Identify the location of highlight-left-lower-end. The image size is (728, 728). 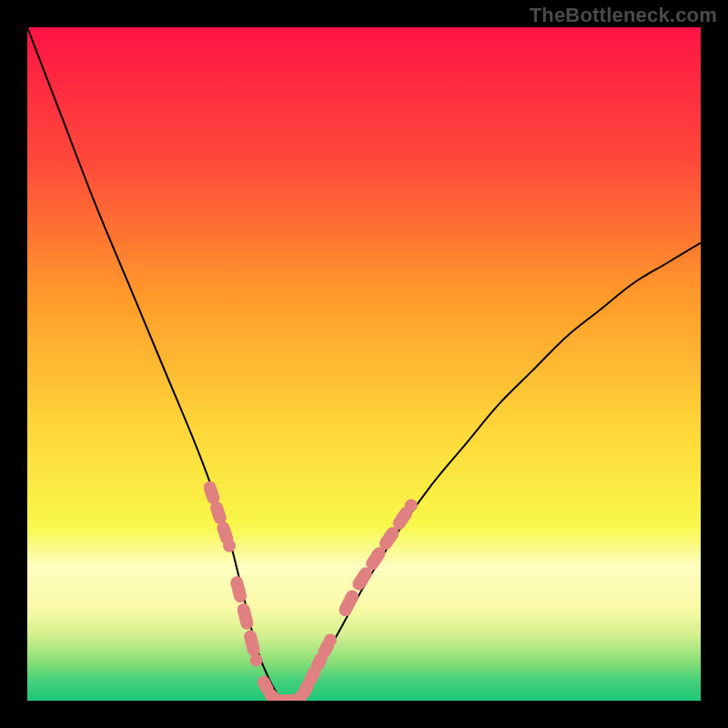
(257, 661).